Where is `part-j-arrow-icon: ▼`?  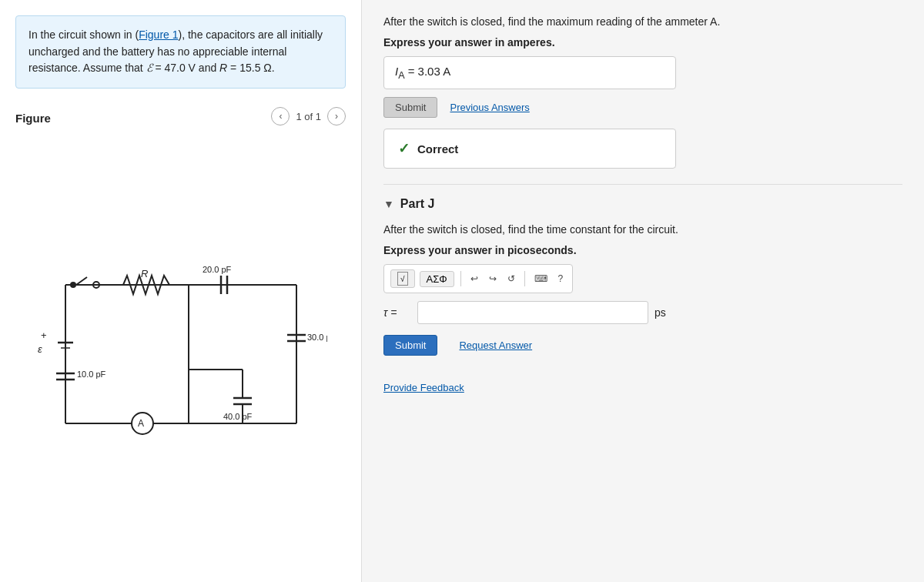
part-j-arrow-icon: ▼ is located at coordinates (389, 204).